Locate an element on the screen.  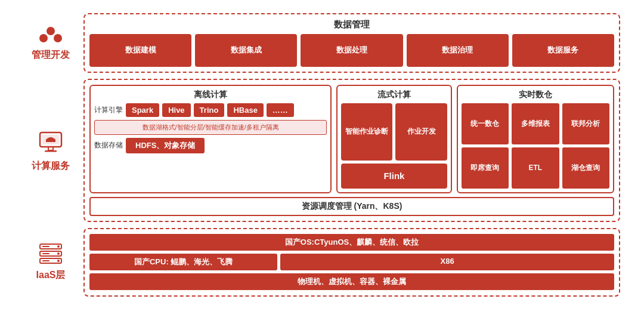
streaming-right-col: 作业开发 is located at coordinates (421, 132).